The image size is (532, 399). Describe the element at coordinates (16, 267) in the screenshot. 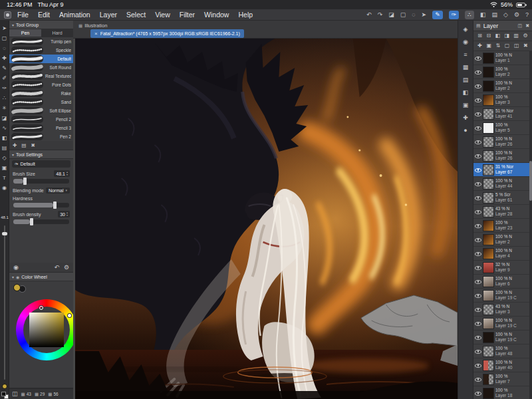

I see `stroke-preview-icon: ◉` at that location.